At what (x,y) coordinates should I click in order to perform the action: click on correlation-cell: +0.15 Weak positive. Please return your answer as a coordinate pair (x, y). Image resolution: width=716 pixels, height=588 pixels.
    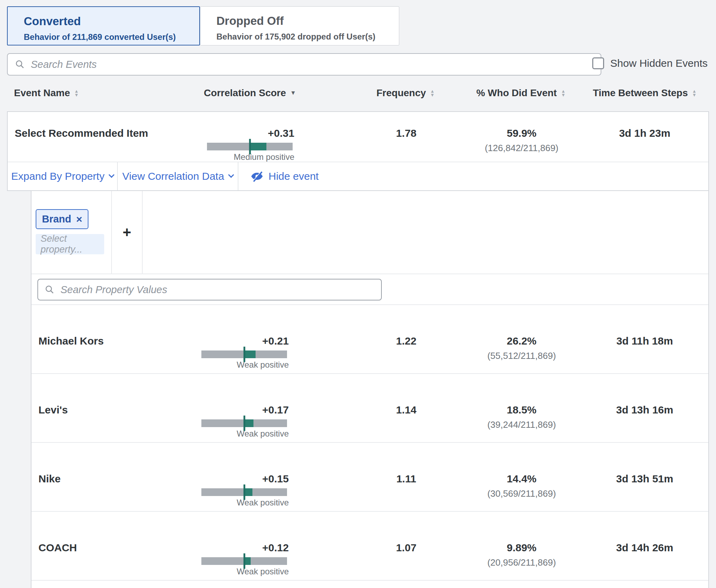
    Looking at the image, I should click on (245, 490).